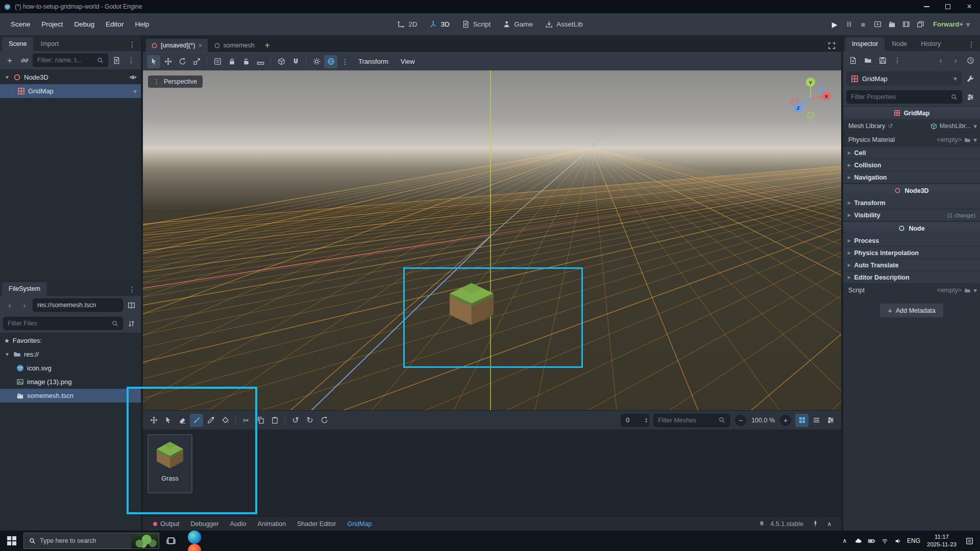 The height and width of the screenshot is (551, 980). What do you see at coordinates (829, 524) in the screenshot?
I see `expand-bottom-panel-button: ∧` at bounding box center [829, 524].